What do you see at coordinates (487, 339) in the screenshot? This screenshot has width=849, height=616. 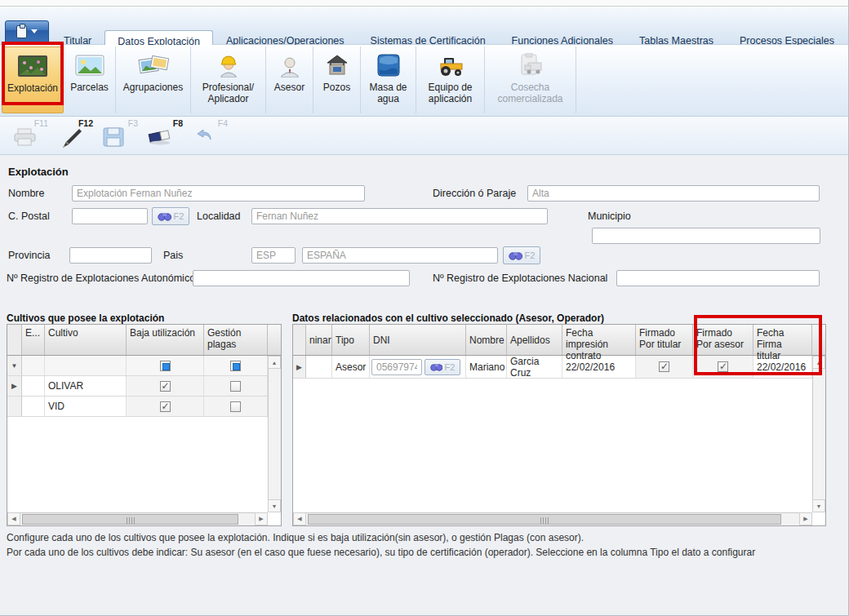 I see `col-header-nombre: Nombre` at bounding box center [487, 339].